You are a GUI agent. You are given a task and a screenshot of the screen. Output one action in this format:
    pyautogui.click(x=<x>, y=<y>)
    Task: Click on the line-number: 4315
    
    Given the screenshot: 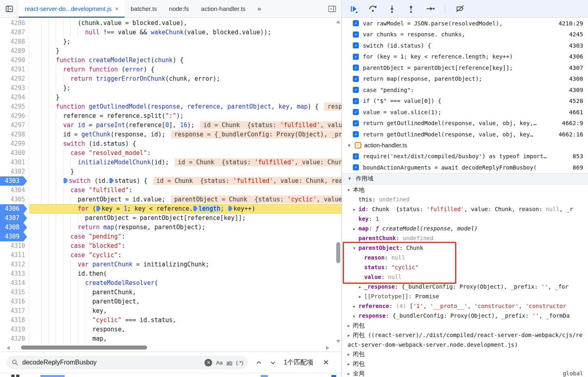 What is the action you would take?
    pyautogui.click(x=15, y=292)
    